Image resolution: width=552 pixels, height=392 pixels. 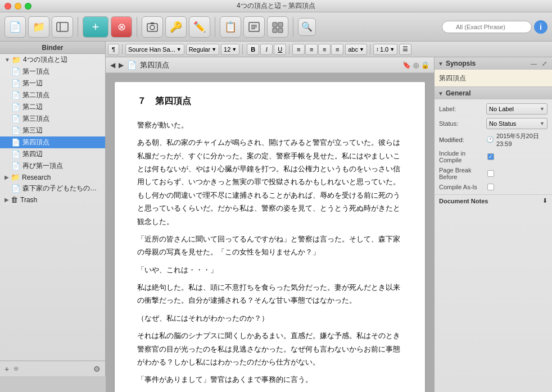 I want to click on align-right-button: ≡, so click(x=324, y=49).